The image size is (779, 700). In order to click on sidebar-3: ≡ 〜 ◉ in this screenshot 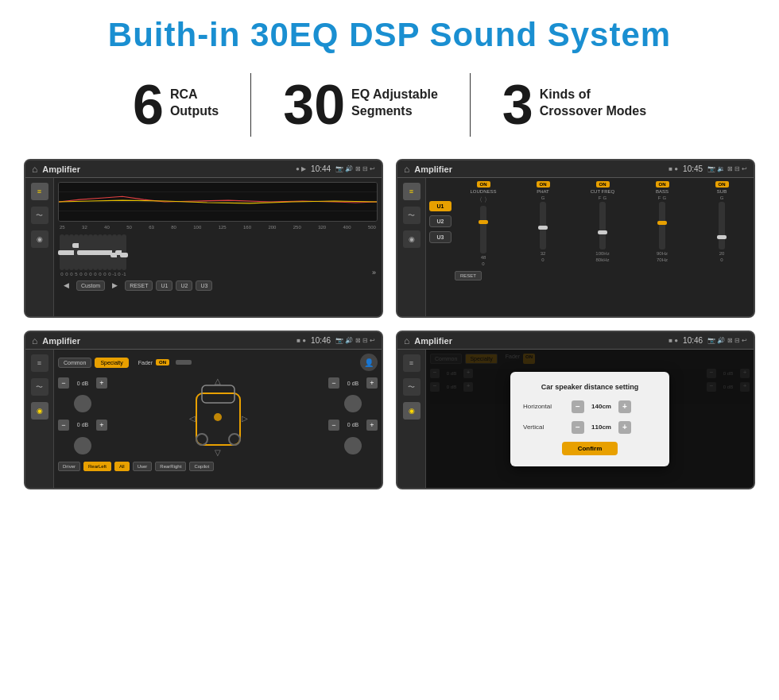, I will do `click(40, 419)`.